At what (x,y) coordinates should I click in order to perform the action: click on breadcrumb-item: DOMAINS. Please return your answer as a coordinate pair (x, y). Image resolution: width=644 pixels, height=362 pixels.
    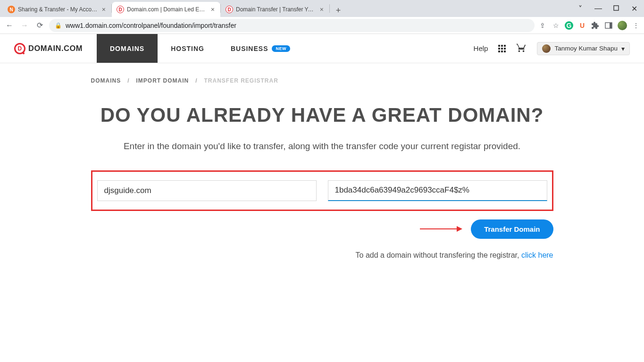
    Looking at the image, I should click on (106, 81).